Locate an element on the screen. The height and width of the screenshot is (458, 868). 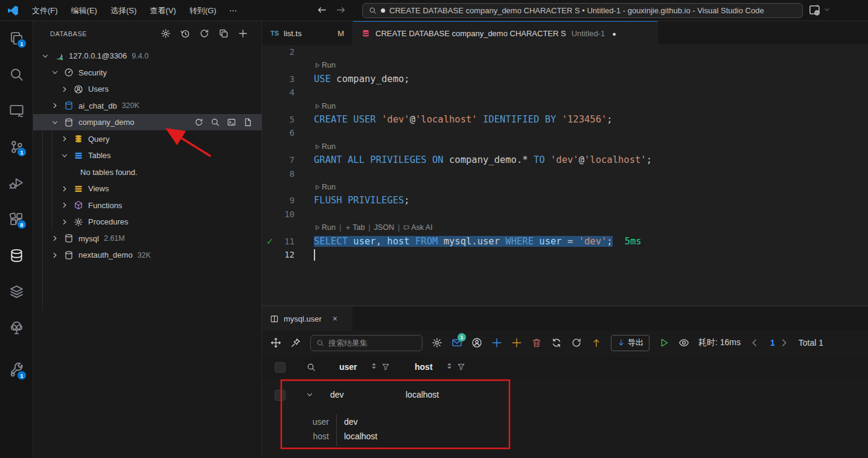
tree-item-query: Query is located at coordinates (147, 139).